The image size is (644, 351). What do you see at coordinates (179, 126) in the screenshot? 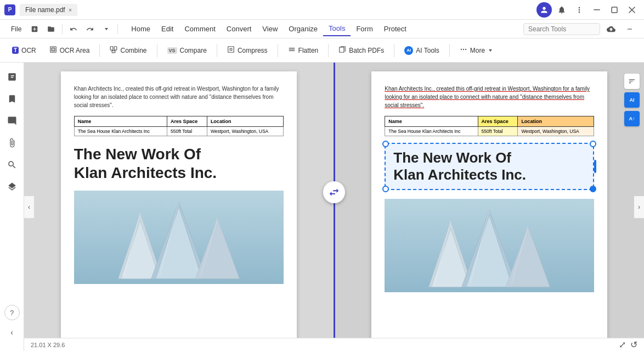
I see `doc-table-left: Name Ares Space Location The Sea House K…` at bounding box center [179, 126].